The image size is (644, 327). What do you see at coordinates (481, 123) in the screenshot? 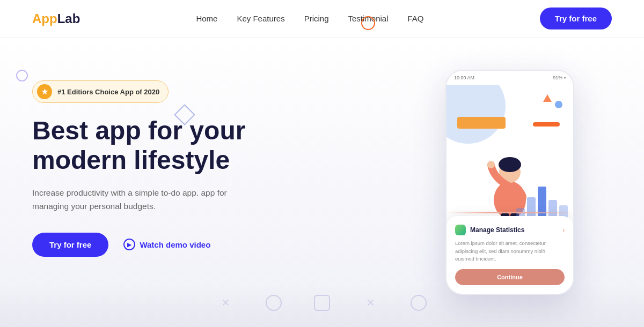
I see `orange-bar-shape` at bounding box center [481, 123].